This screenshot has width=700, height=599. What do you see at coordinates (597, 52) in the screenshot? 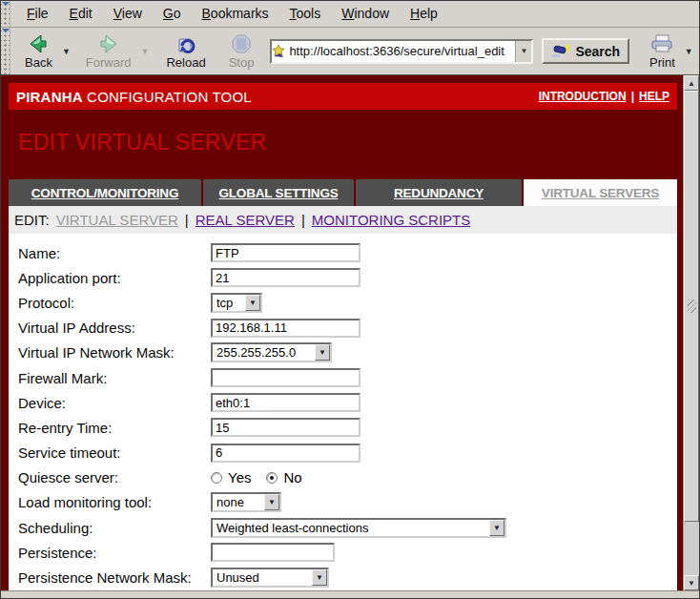
I see `search-label: Search` at bounding box center [597, 52].